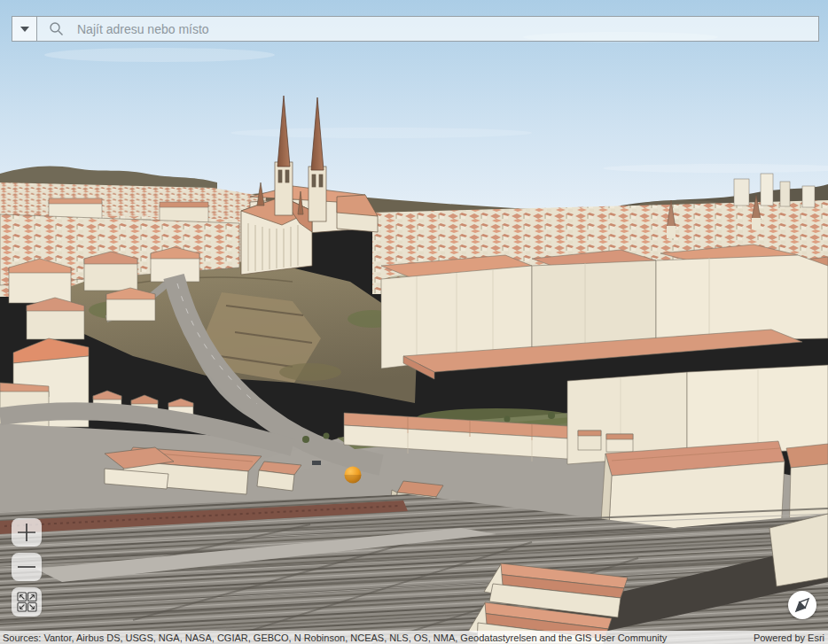 Image resolution: width=828 pixels, height=644 pixels. I want to click on attribution-bar: Sources: Vantor, Airbus DS, USGS, NGA, N…, so click(414, 638).